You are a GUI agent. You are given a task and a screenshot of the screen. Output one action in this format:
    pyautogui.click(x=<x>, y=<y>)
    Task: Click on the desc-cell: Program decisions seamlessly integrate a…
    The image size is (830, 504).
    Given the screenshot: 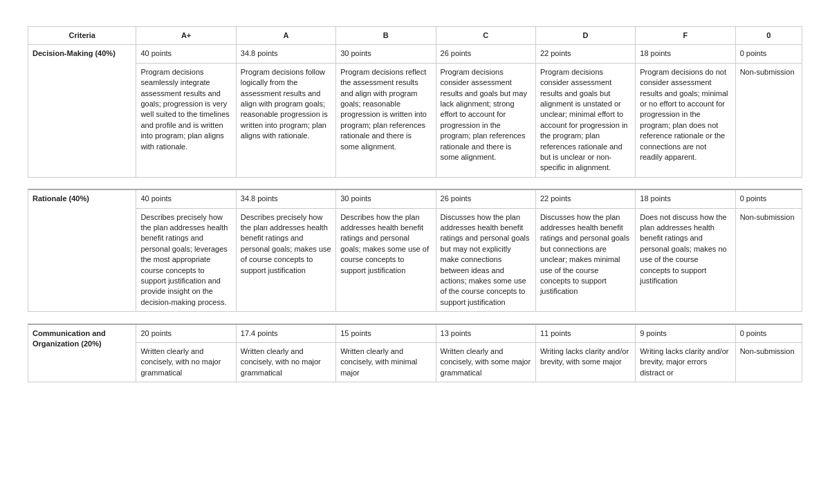 What is the action you would take?
    pyautogui.click(x=186, y=120)
    